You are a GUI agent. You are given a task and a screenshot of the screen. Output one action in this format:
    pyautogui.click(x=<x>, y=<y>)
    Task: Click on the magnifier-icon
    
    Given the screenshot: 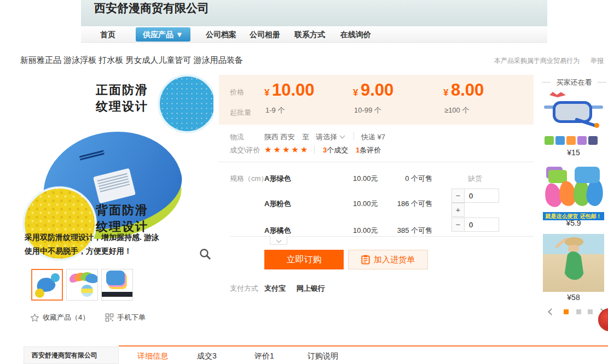 What is the action you would take?
    pyautogui.click(x=205, y=254)
    